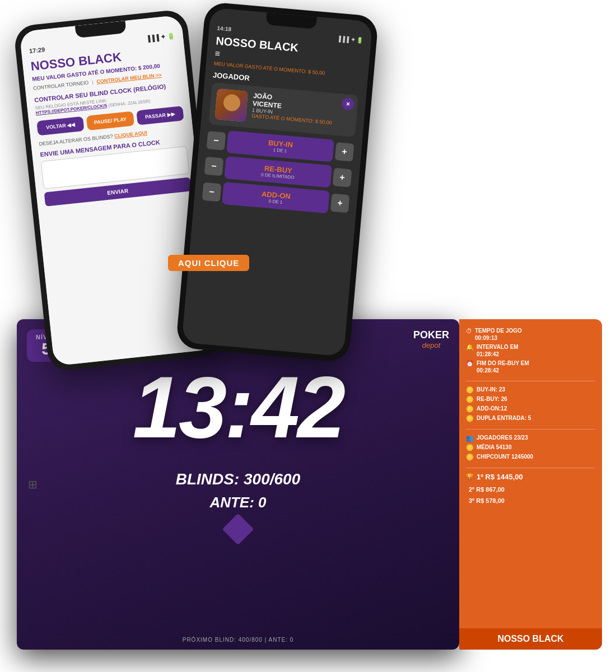 The image size is (616, 672). Describe the element at coordinates (470, 347) in the screenshot. I see `bell-icon: 🔔` at that location.